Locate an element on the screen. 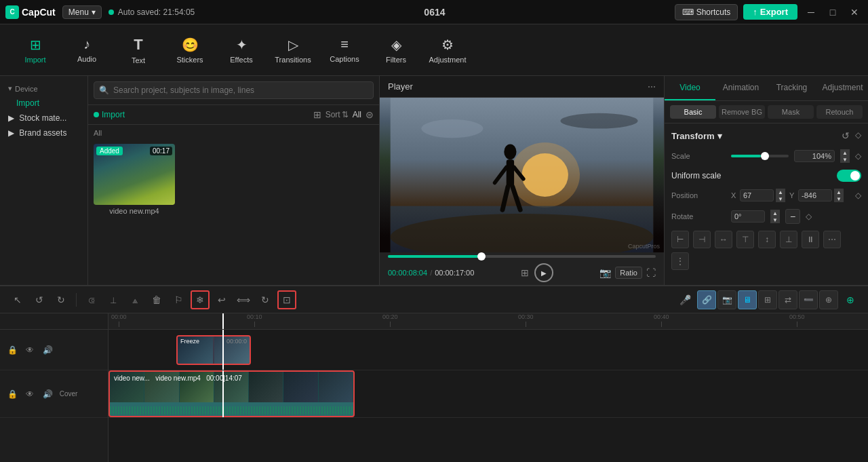  camera-record-button: 📷 is located at coordinates (727, 300).